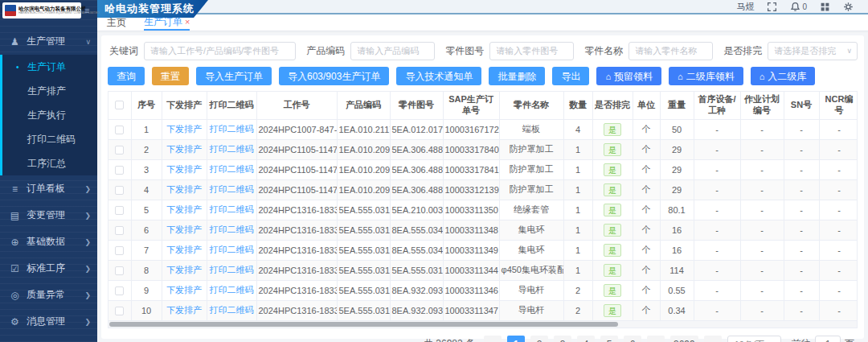 The width and height of the screenshot is (868, 342). I want to click on sidebar-subitem-生产订单: •生产订单, so click(50, 67).